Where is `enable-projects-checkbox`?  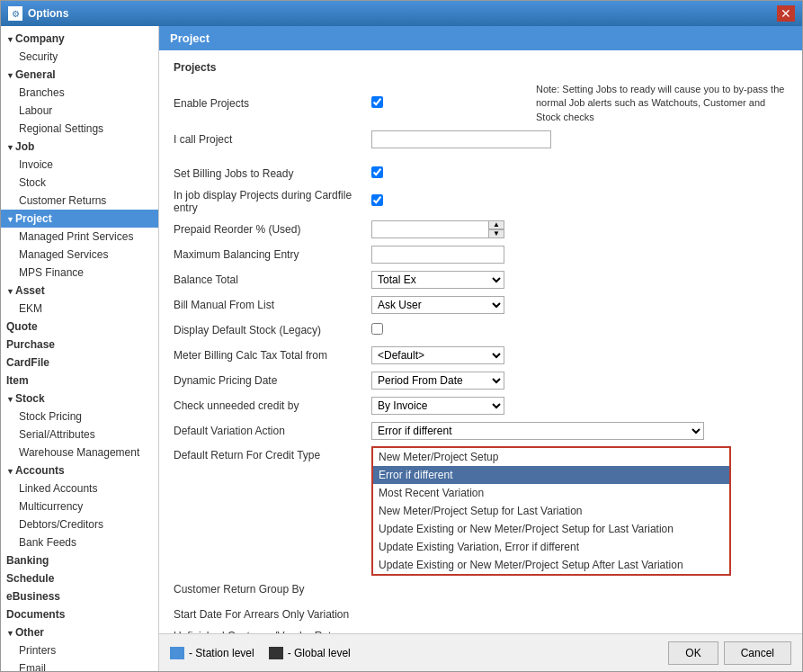
enable-projects-checkbox is located at coordinates (378, 103).